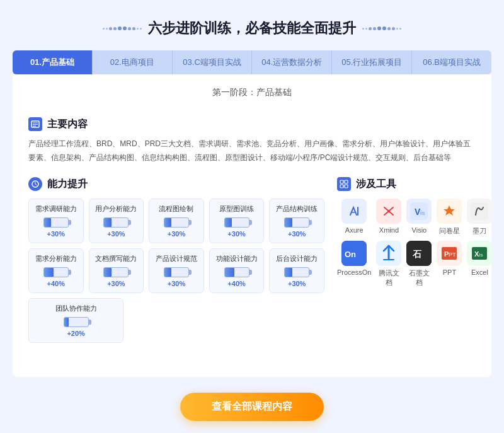 The width and height of the screenshot is (504, 433). What do you see at coordinates (297, 221) in the screenshot?
I see `skill-card-4: 产品结构训练 +30%` at bounding box center [297, 221].